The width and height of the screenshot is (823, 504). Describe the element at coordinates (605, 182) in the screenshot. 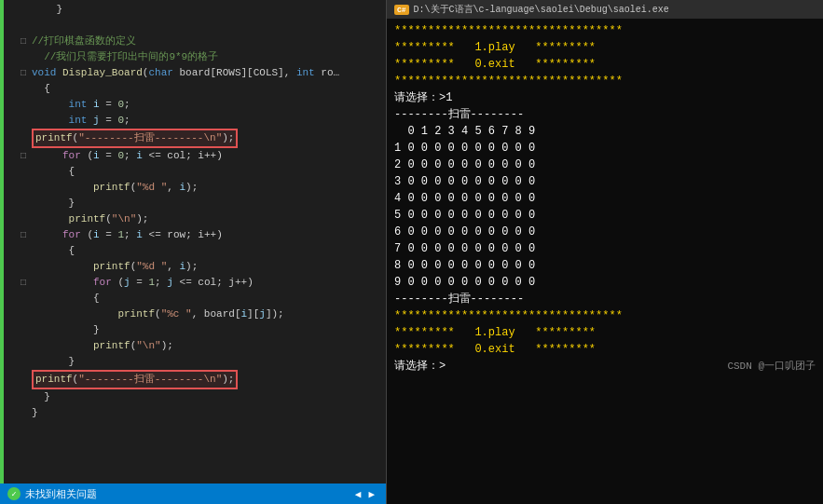

I see `terminal-line: 3 0 0 0 0 0 0 0 0 0 0` at that location.